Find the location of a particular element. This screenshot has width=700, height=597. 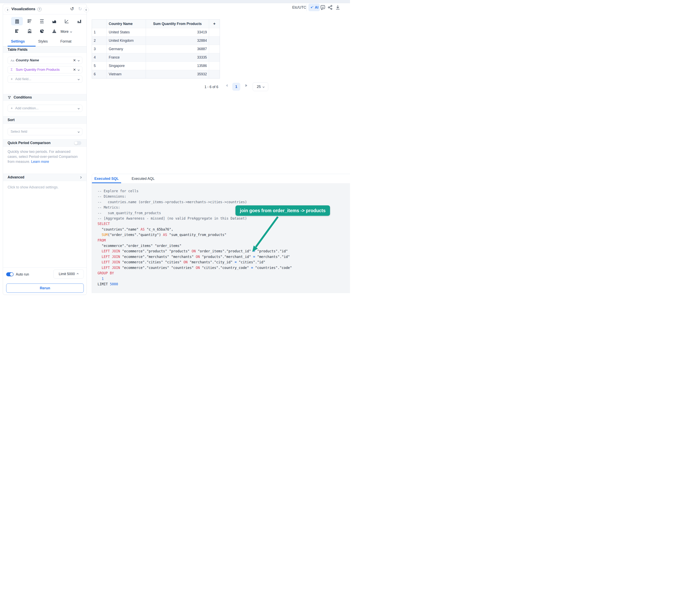

visualization-panel: Visualizations ? ↺ ↻ KPI is located at coordinates (45, 149).